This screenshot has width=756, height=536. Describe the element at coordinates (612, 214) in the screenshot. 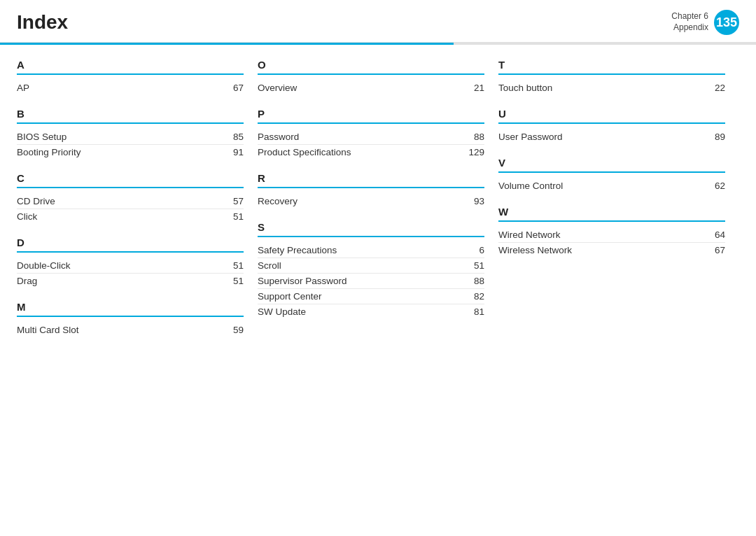

I see `letter-heading-W: W` at that location.